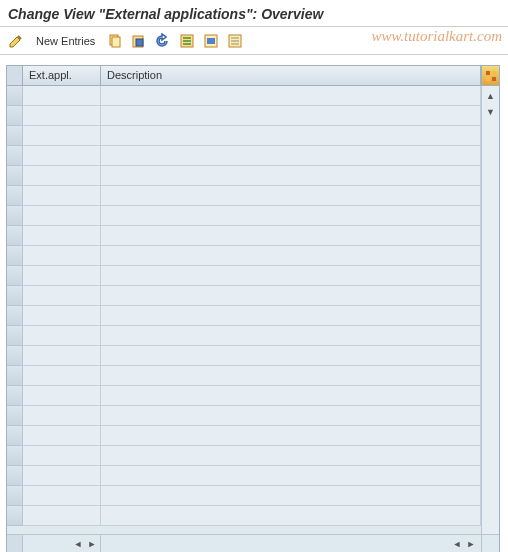 The height and width of the screenshot is (552, 508). What do you see at coordinates (163, 41) in the screenshot?
I see `undo-icon` at bounding box center [163, 41].